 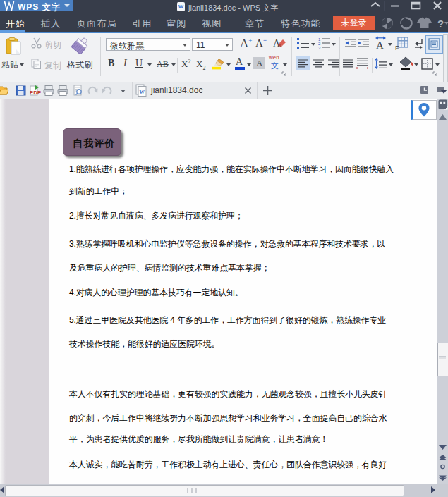 I want to click on svg-text: F, so click(x=397, y=47).